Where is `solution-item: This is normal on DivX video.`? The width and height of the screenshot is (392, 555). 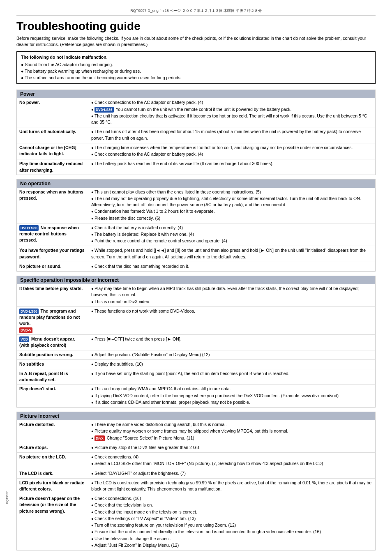 solution-item: This is normal on DivX video. is located at coordinates (232, 302).